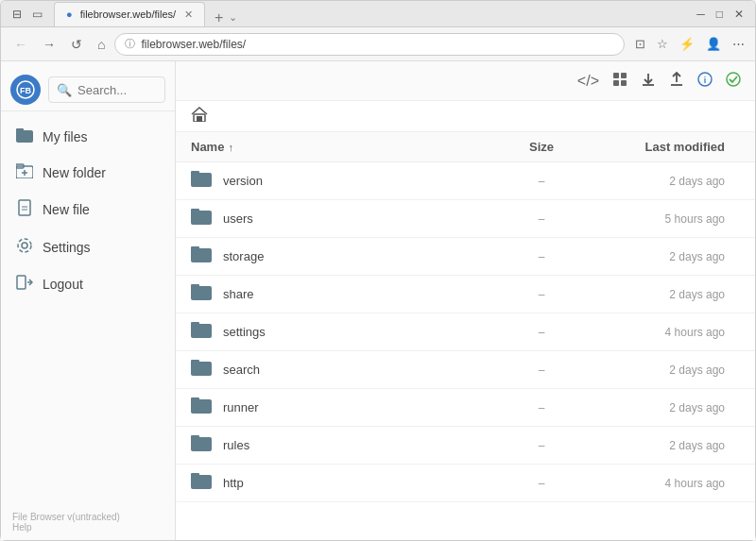 Image resolution: width=756 pixels, height=541 pixels. Describe the element at coordinates (701, 14) in the screenshot. I see `minimize-button: ─` at that location.